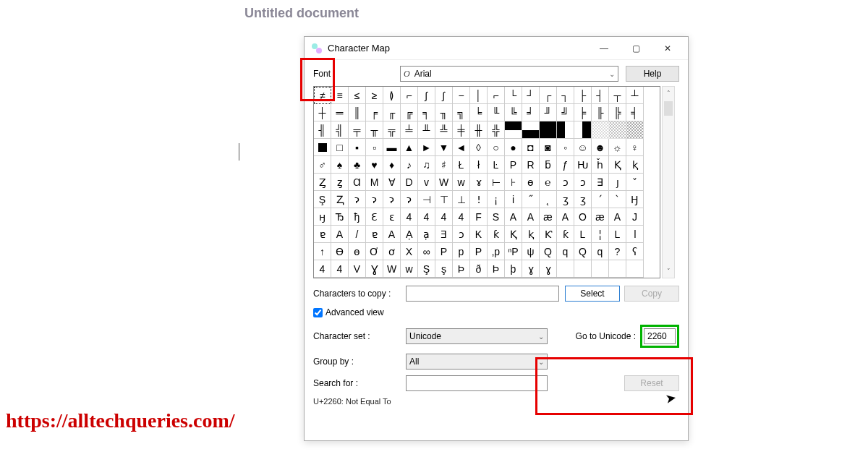 Image resolution: width=868 pixels, height=457 pixels. What do you see at coordinates (477, 362) in the screenshot?
I see `groupby-select: All` at bounding box center [477, 362].